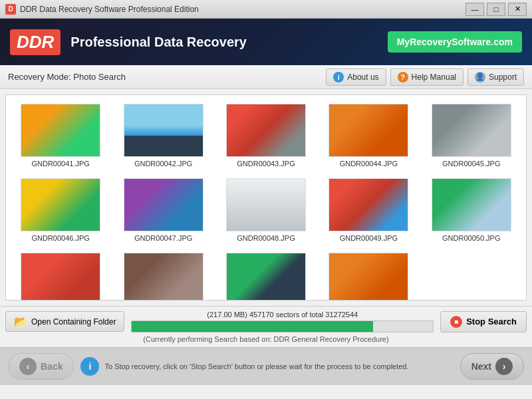 This screenshot has height=399, width=532. Describe the element at coordinates (368, 238) in the screenshot. I see `photo-label: GNDR00049.JPG` at that location.